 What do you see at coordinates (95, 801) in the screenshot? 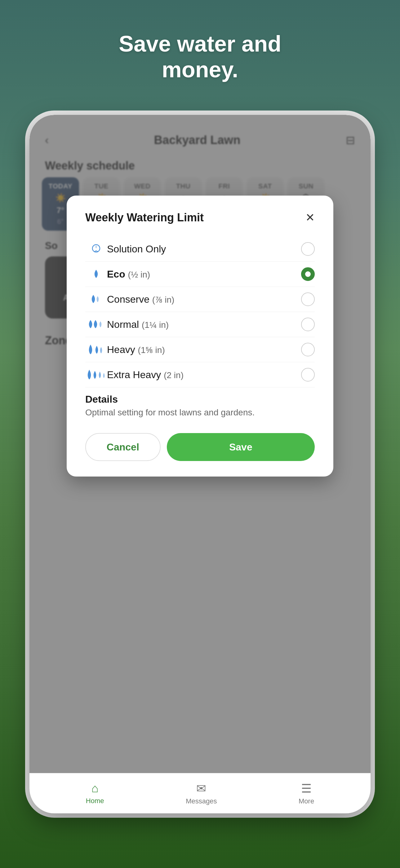
I see `nav-home-label: Home` at bounding box center [95, 801].